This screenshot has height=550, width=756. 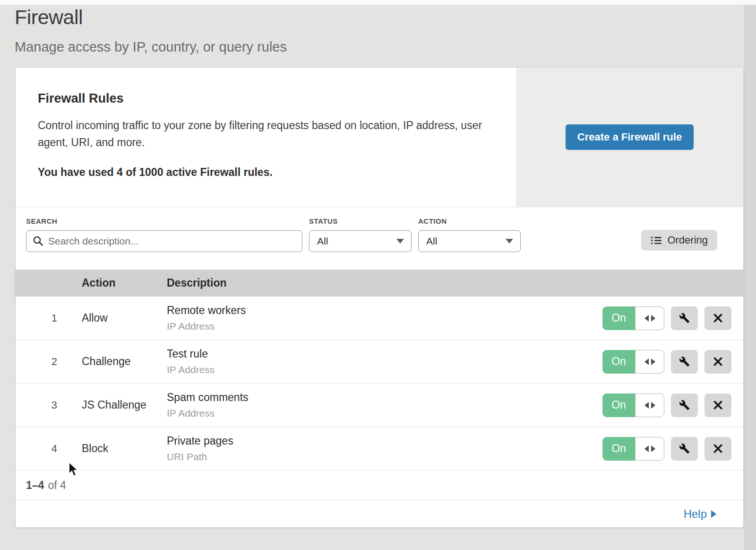 I want to click on rule-description: Spam comments, so click(x=377, y=397).